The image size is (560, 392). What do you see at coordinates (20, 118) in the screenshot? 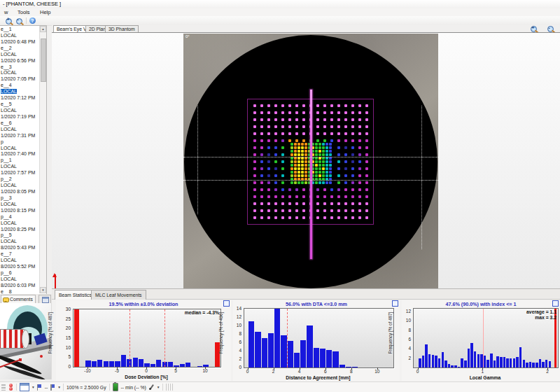
I see `list-item: 1/2020 7:19 PM` at bounding box center [20, 118].